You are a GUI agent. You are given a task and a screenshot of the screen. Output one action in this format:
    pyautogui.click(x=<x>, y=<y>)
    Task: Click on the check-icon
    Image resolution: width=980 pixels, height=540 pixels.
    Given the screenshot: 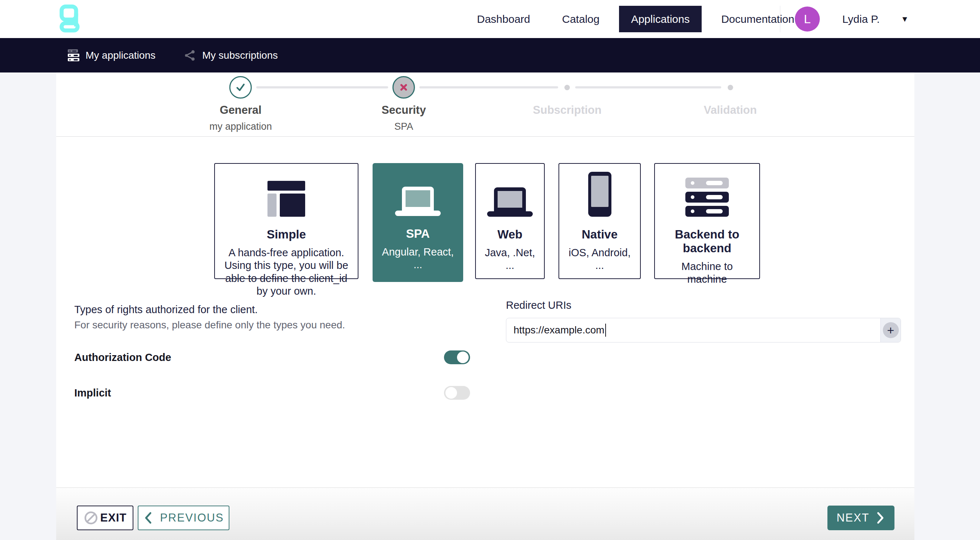 What is the action you would take?
    pyautogui.click(x=240, y=88)
    